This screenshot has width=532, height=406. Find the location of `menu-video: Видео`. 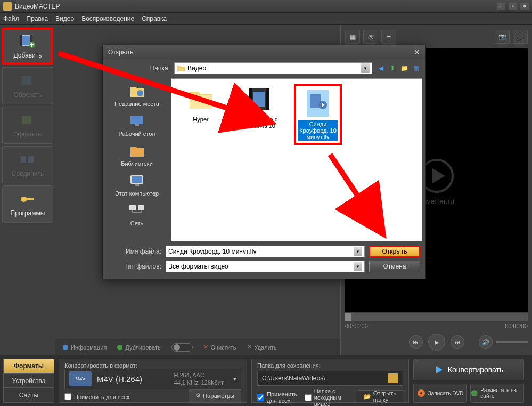

menu-video: Видео is located at coordinates (65, 19).